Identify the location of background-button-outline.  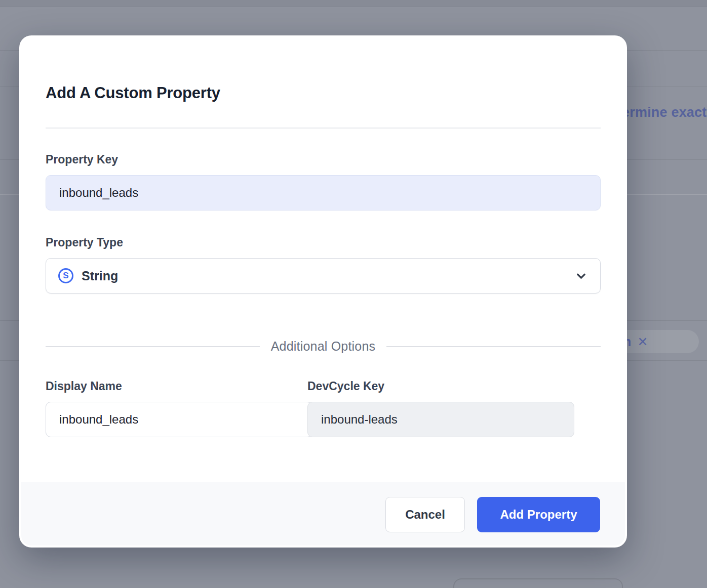
(538, 583).